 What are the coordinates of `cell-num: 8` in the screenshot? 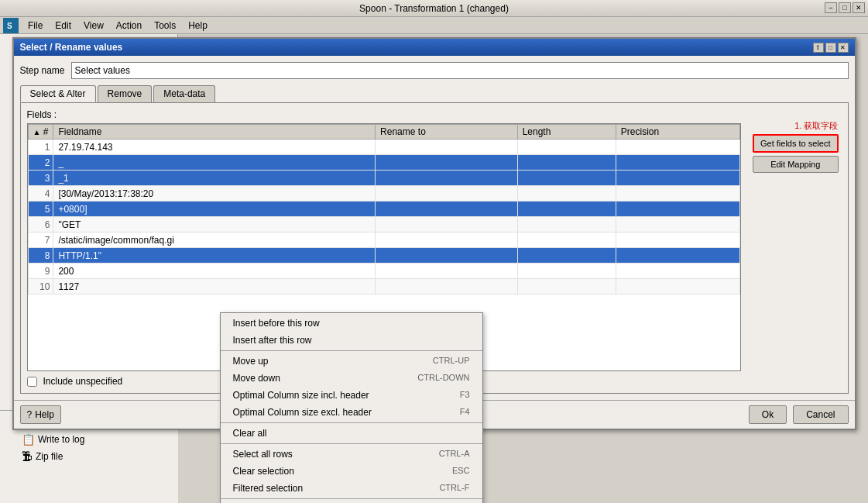 It's located at (40, 256).